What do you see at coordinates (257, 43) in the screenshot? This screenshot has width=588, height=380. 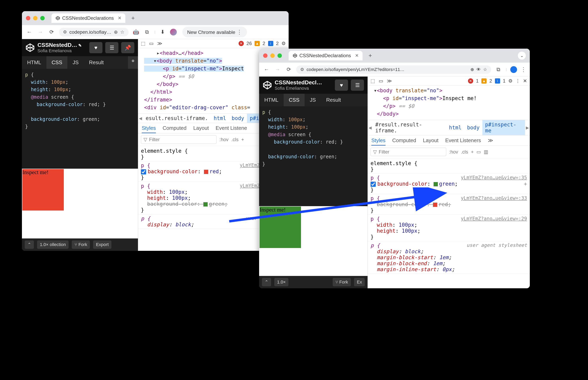 I see `warning-count-icon: ▲` at bounding box center [257, 43].